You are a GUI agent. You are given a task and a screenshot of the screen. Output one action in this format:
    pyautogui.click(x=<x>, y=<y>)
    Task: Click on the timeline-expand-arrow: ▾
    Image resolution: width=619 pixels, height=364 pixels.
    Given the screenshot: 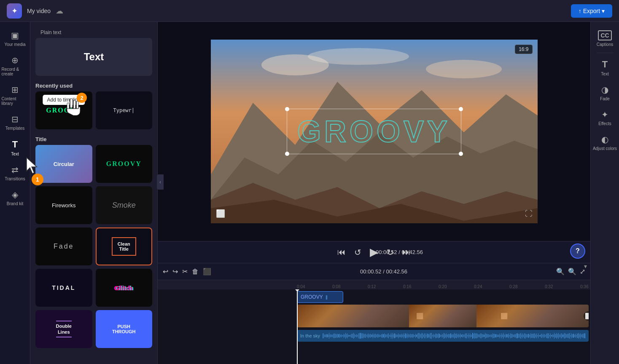 What is the action you would take?
    pyautogui.click(x=585, y=266)
    